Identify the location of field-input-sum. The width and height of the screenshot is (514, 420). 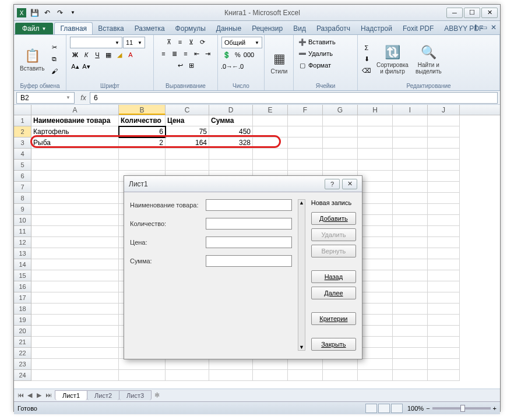
(249, 261).